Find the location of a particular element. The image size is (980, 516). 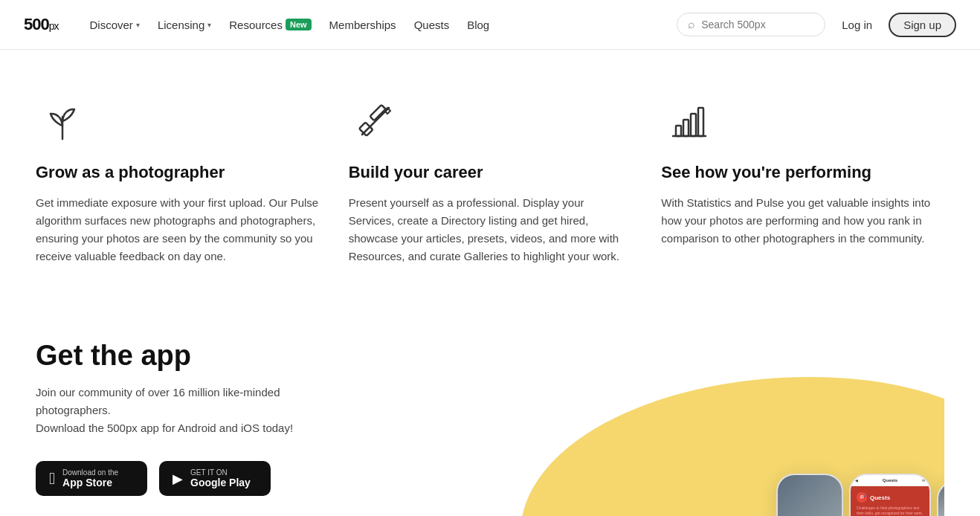

feature-performance: See how you're performing With Statistic… is located at coordinates (803, 180).